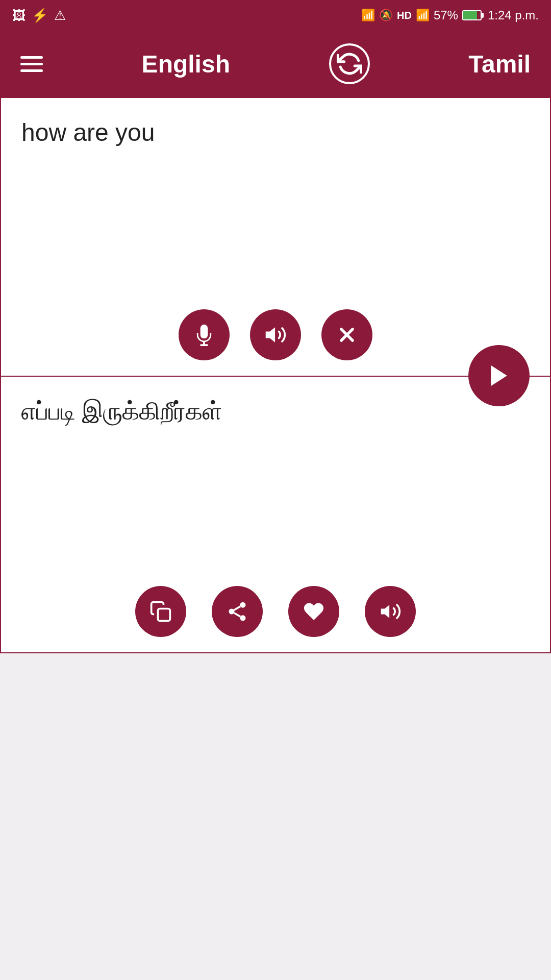 This screenshot has height=980, width=551. Describe the element at coordinates (450, 15) in the screenshot. I see `status-icons-right: 📶 🔕 HD 📶 57% 1:24 p.m.` at that location.